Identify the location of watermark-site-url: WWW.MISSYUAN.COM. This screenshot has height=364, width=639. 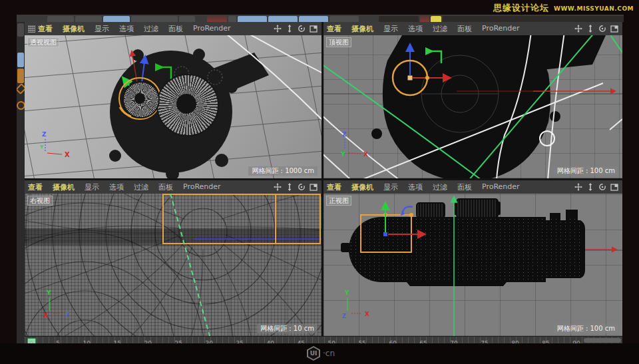
(594, 9).